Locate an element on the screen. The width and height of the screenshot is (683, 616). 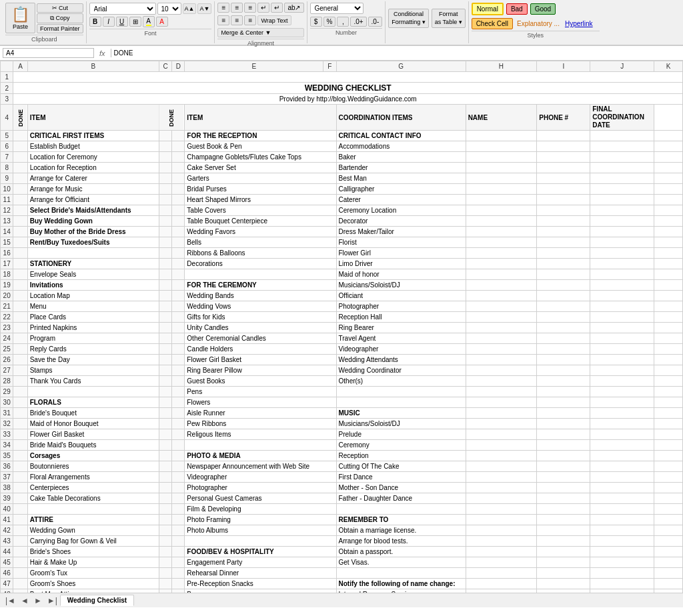
merge-center-button: Merge & Center ▼ is located at coordinates (260, 33).